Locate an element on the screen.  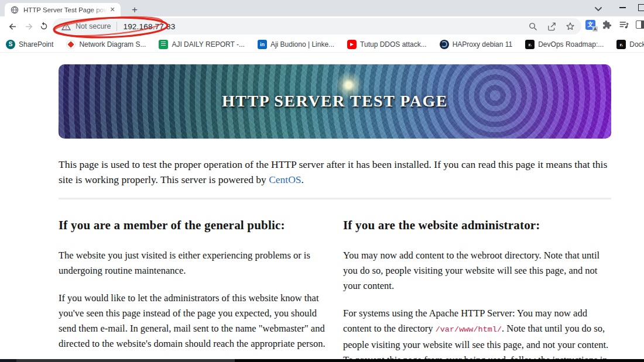
url-text: 192.168.77.83 is located at coordinates (326, 27).